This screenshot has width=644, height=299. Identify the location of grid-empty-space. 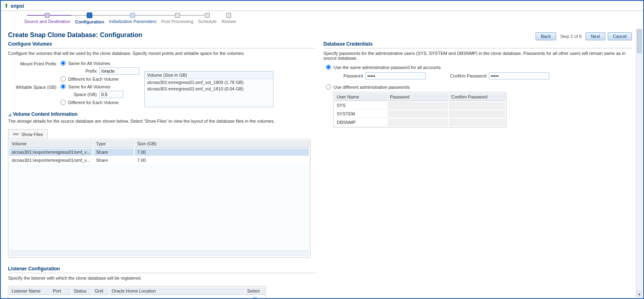
(159, 207).